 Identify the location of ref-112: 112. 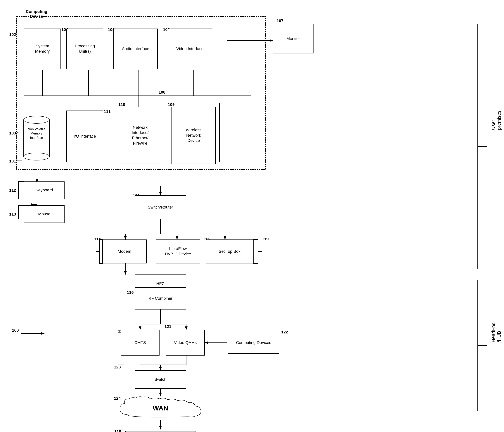
(13, 190).